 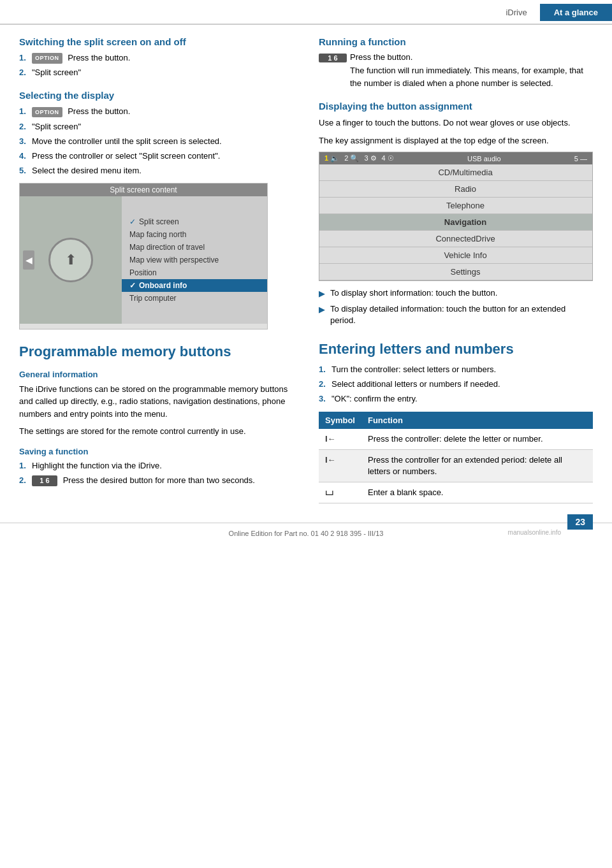 What do you see at coordinates (143, 190) in the screenshot?
I see `split-screen-header: Split screen content` at bounding box center [143, 190].